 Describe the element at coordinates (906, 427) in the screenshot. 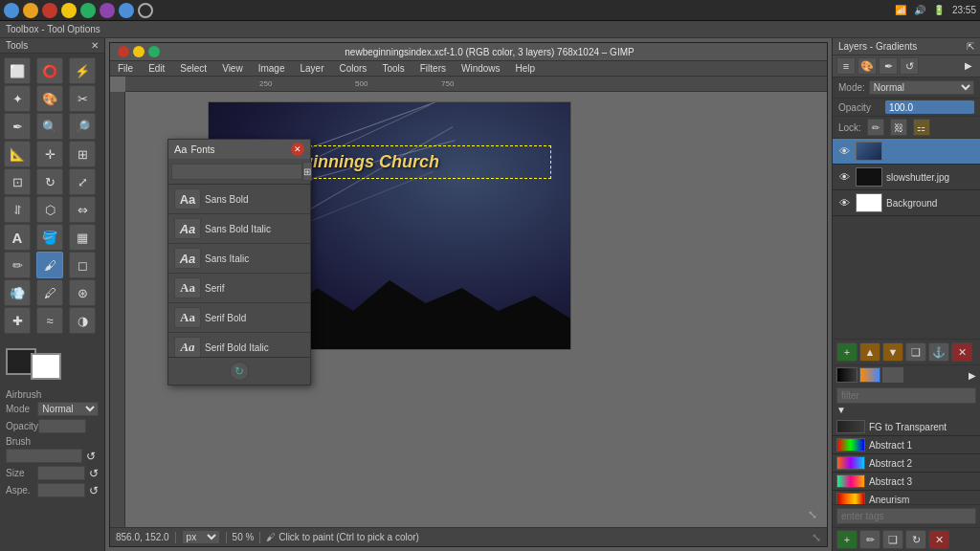

I see `gradient-item-0: FG to Transparent` at that location.